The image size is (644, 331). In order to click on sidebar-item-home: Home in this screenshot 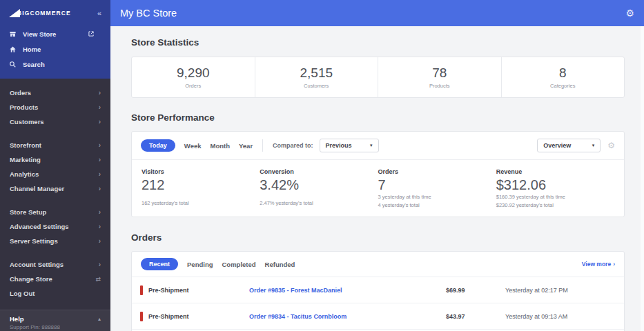, I will do `click(55, 49)`.